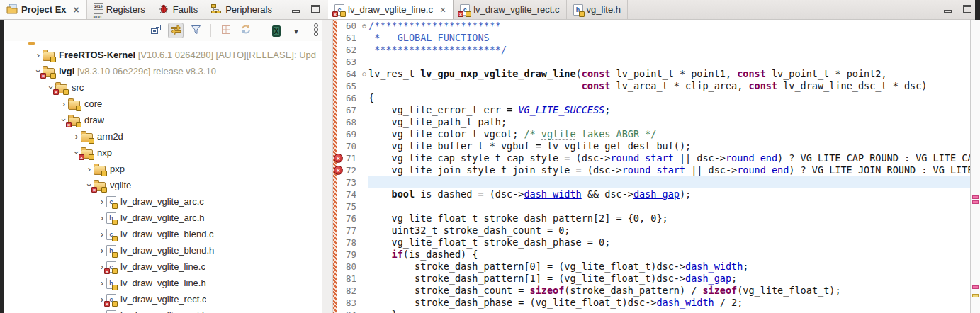 The image size is (980, 313). What do you see at coordinates (349, 98) in the screenshot?
I see `line-number: 66` at bounding box center [349, 98].